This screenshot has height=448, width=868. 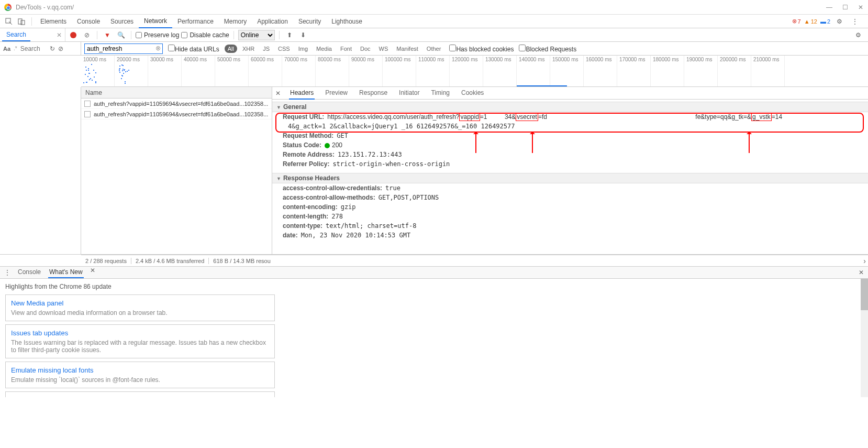 What do you see at coordinates (303, 49) in the screenshot?
I see `type-filter-img: Img` at bounding box center [303, 49].